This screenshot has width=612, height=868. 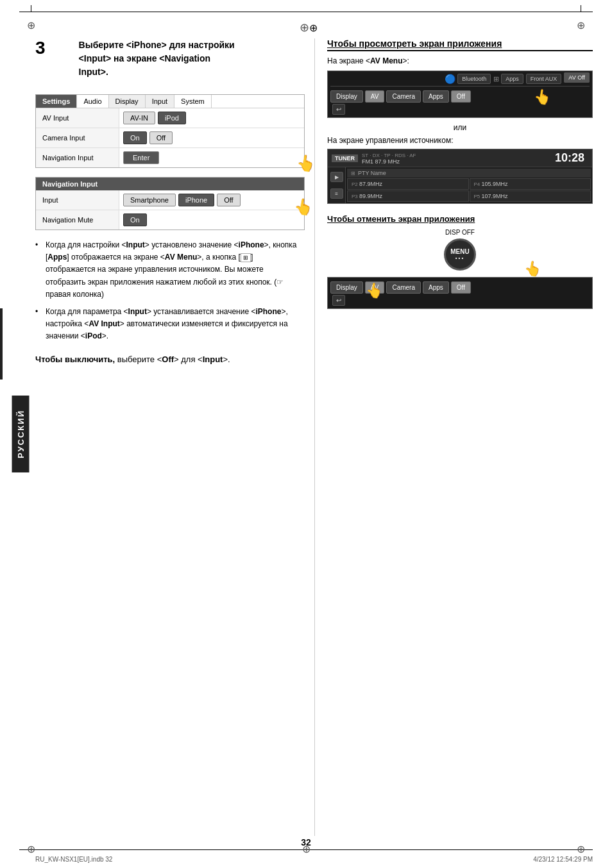 I want to click on av-input-label: AV Input, so click(x=78, y=118).